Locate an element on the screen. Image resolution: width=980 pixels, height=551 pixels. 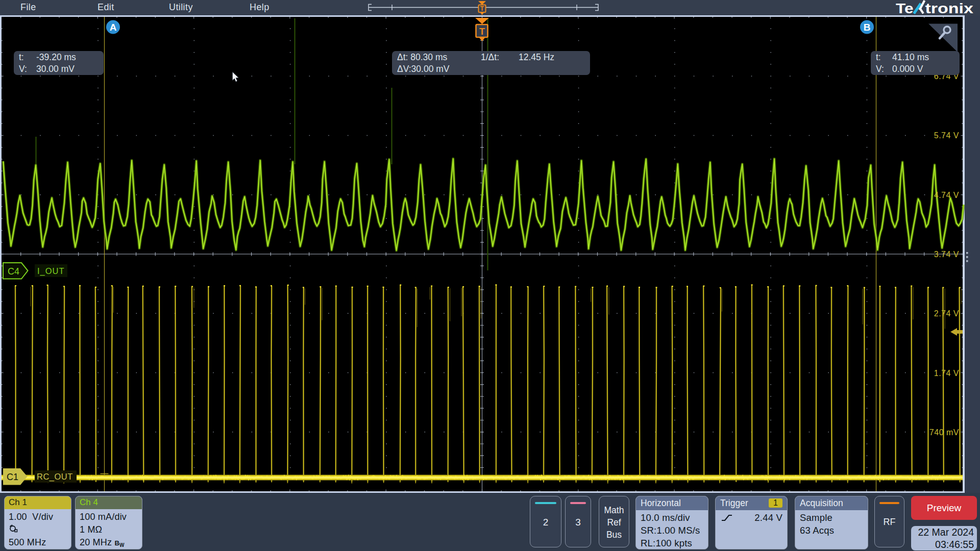
svg-text: C1 is located at coordinates (12, 477).